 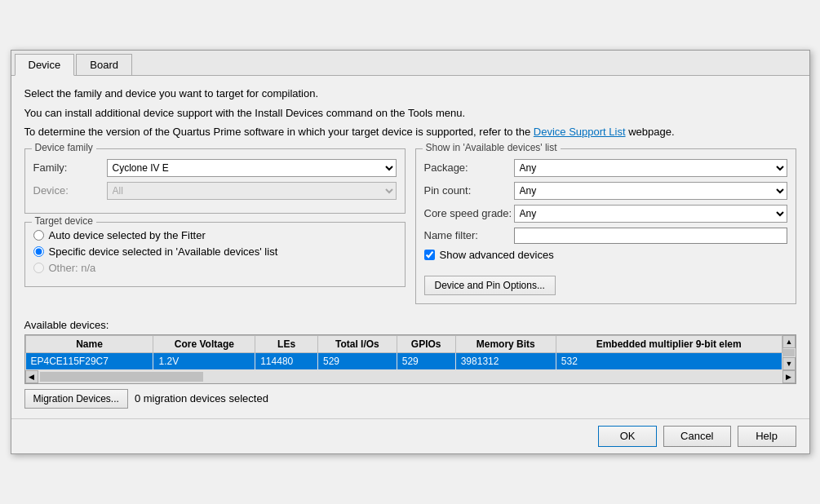 I want to click on family-row: Family: Cyclone IV E, so click(x=215, y=168).